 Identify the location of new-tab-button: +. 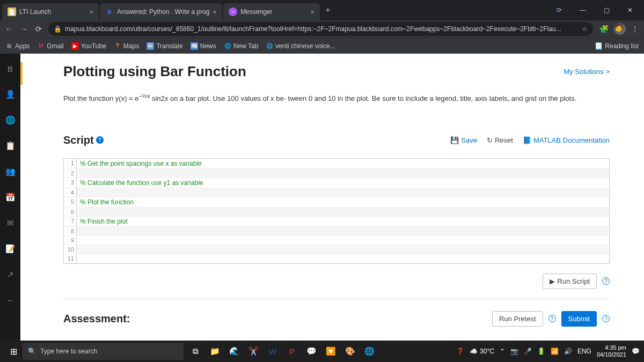
(327, 10).